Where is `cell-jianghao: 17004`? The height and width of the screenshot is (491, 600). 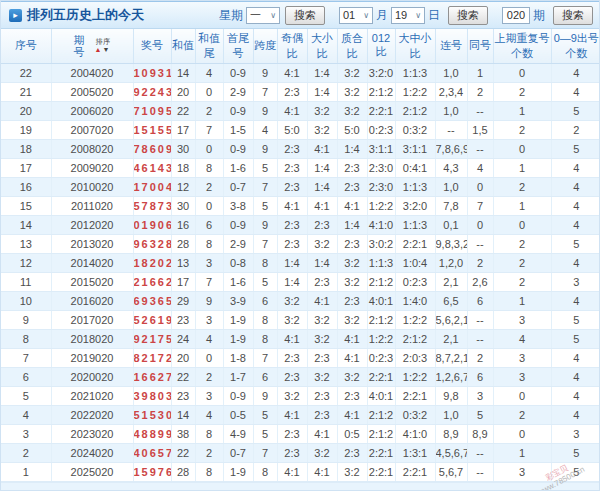
cell-jianghao: 17004 is located at coordinates (152, 186).